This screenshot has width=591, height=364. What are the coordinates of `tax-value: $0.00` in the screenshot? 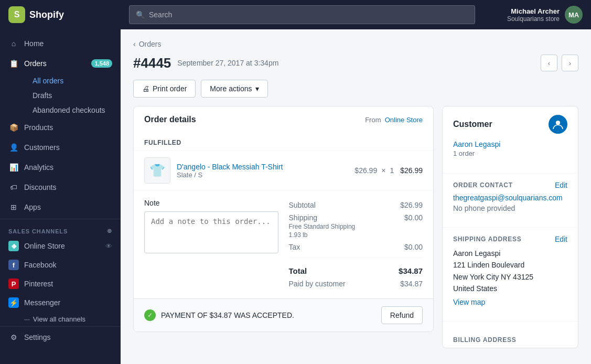 It's located at (413, 247).